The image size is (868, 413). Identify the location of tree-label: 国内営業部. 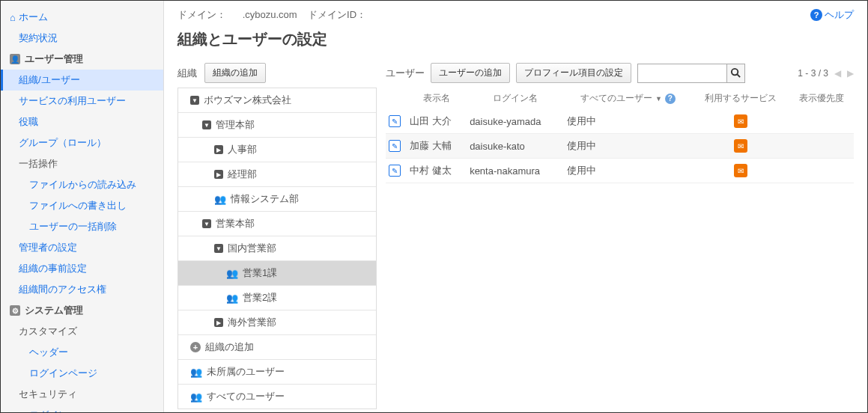
(252, 248).